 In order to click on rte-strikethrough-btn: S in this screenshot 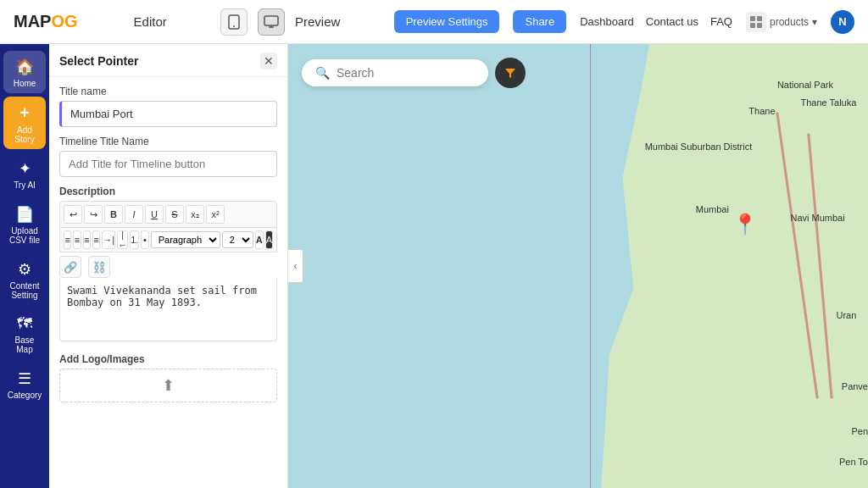, I will do `click(175, 214)`.